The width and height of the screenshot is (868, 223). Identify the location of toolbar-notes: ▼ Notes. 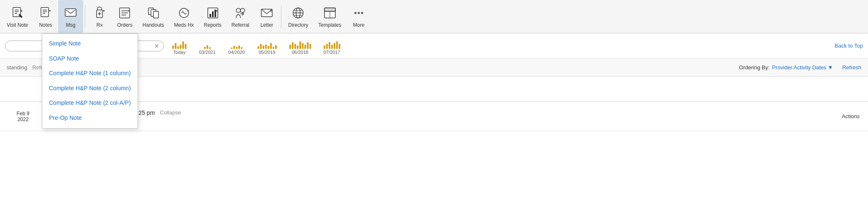
(46, 17).